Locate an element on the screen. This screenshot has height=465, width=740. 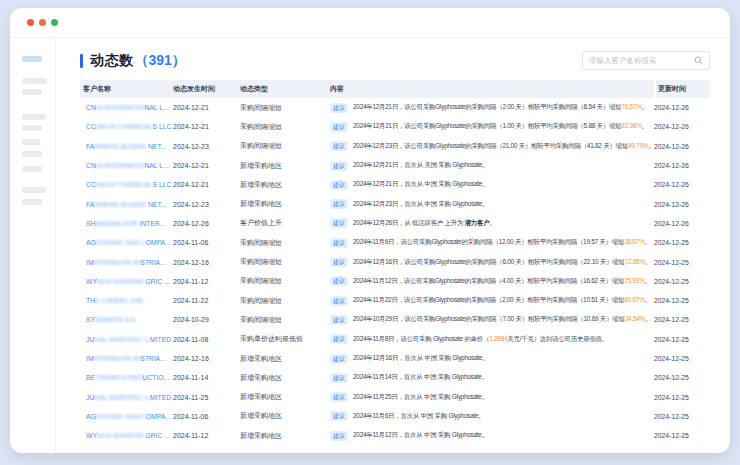
event-date: 2024-11-14 is located at coordinates (206, 378).